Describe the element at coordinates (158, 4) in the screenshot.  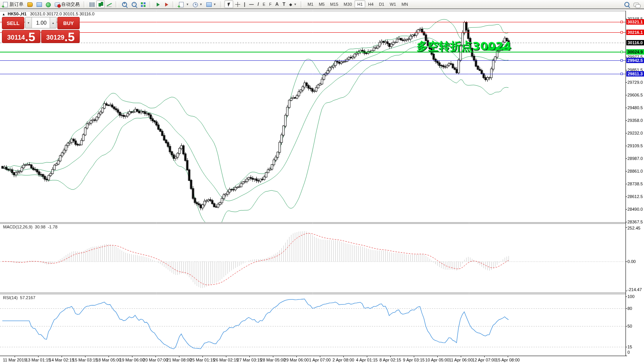
I see `auto-scroll-button` at that location.